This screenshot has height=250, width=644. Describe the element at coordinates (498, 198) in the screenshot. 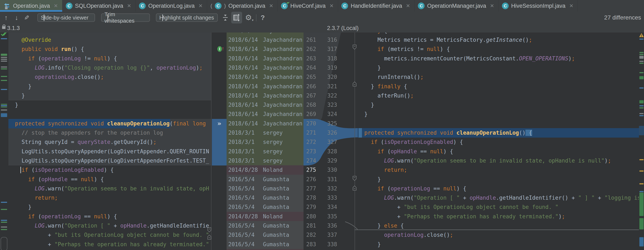

I see `code-line: LOG.warn("Operation [ " + opHandle.getHa…` at that location.